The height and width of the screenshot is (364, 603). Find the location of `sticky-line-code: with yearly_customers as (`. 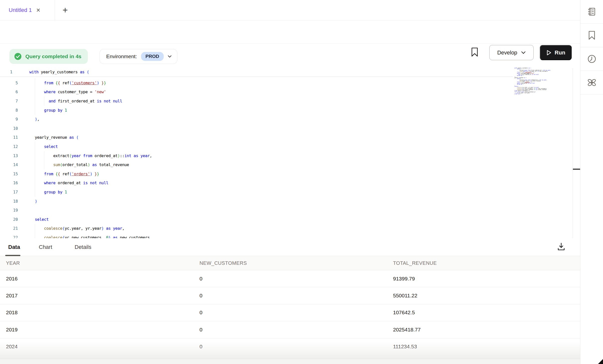

sticky-line-code: with yearly_customers as ( is located at coordinates (59, 72).